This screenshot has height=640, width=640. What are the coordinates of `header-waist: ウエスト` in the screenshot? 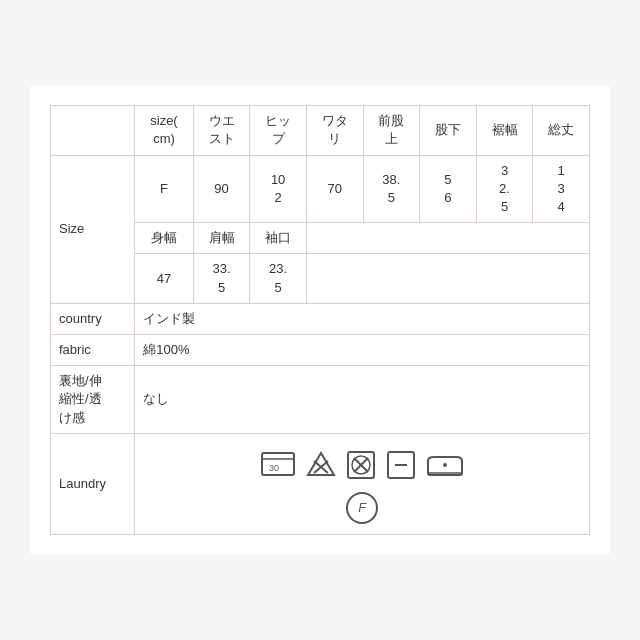 It's located at (222, 130).